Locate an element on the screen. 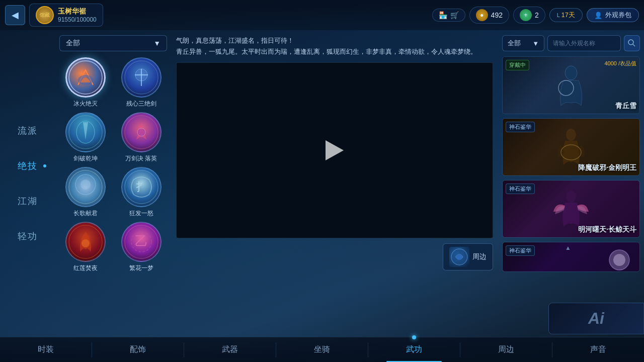  sidebar-label-liupai: 流派 is located at coordinates (28, 131).